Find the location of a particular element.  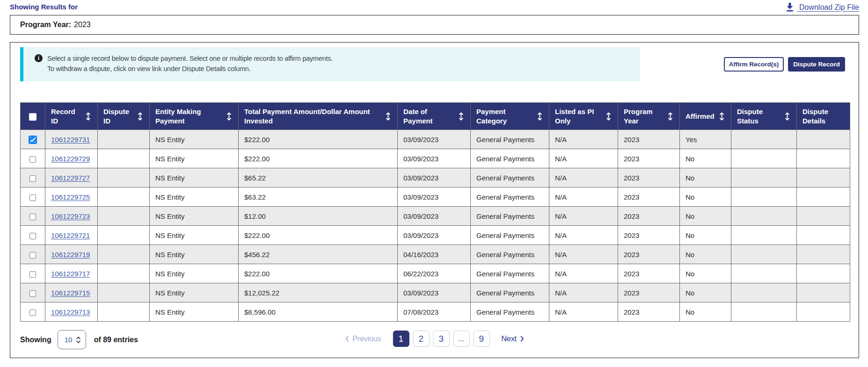

record-id-link: 1061229729 is located at coordinates (70, 159).